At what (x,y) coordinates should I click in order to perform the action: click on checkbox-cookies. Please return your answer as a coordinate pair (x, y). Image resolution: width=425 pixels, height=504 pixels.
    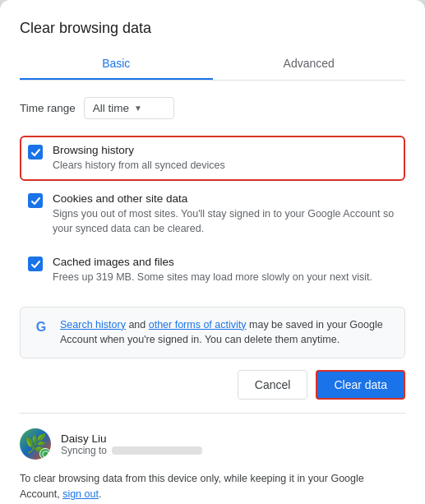
    Looking at the image, I should click on (35, 201).